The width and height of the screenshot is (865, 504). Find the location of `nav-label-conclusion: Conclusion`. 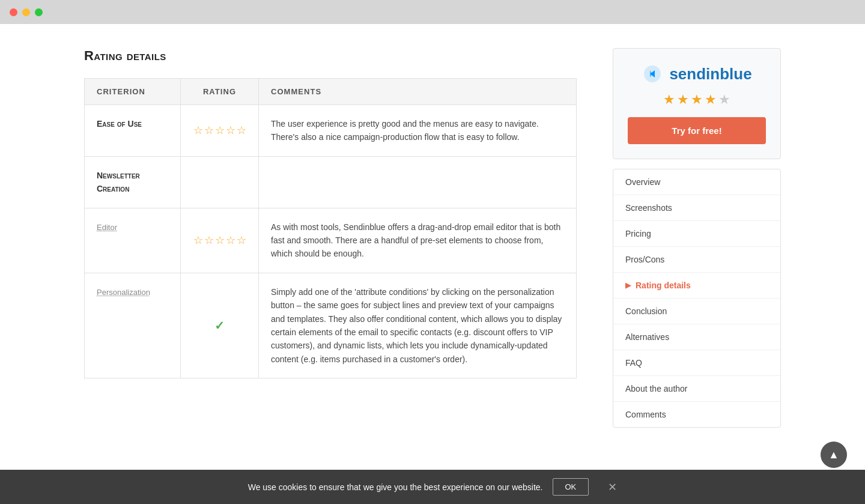

nav-label-conclusion: Conclusion is located at coordinates (646, 311).